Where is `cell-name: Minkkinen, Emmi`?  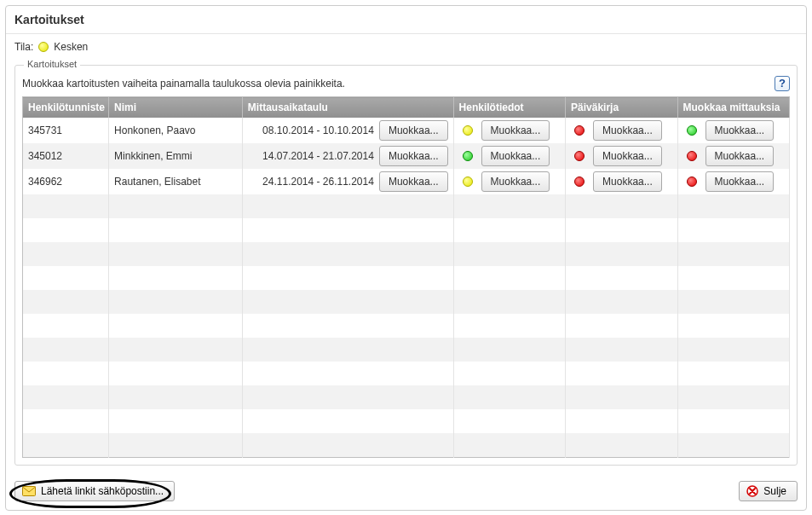 cell-name: Minkkinen, Emmi is located at coordinates (176, 156).